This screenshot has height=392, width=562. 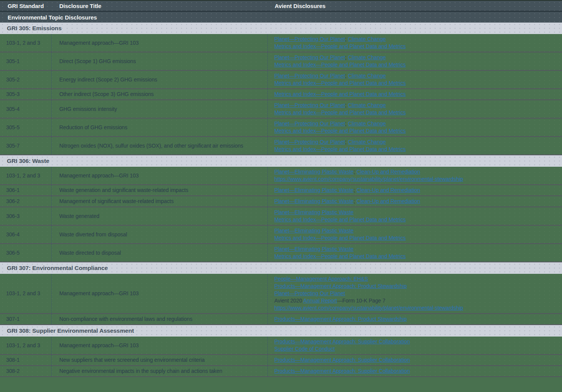 What do you see at coordinates (415, 76) in the screenshot?
I see `disclosure-line: Planet—Protecting Our Planet; Climate Ch…` at bounding box center [415, 76].